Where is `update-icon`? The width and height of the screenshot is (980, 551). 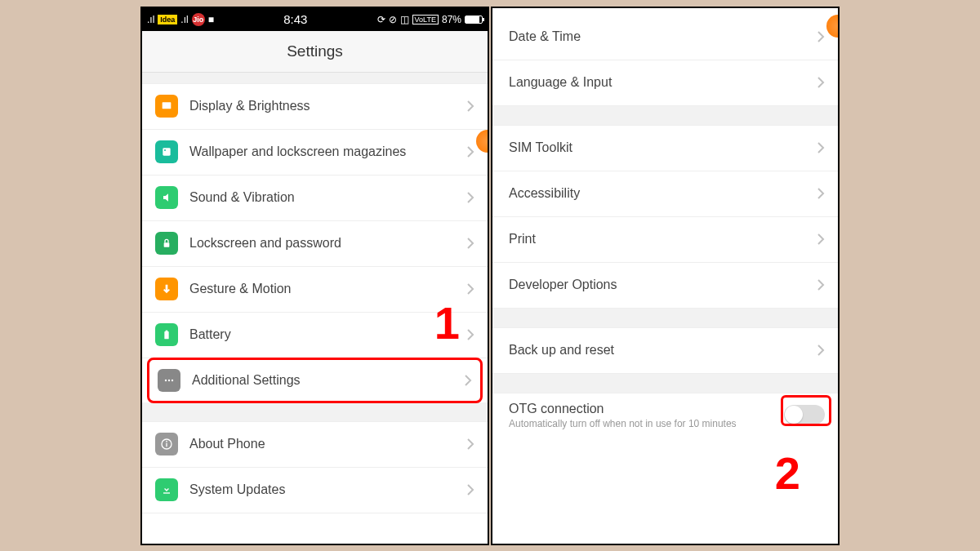
update-icon is located at coordinates (167, 490).